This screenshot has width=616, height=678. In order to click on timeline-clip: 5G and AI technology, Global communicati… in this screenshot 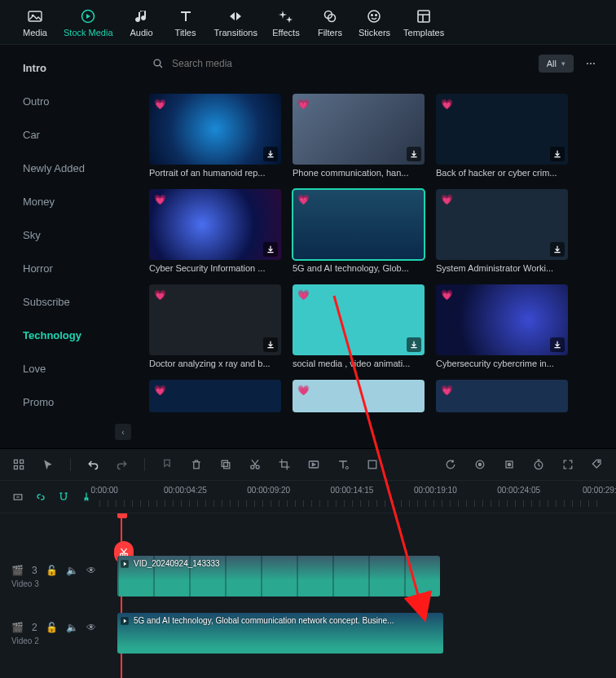, I will do `click(280, 633)`.